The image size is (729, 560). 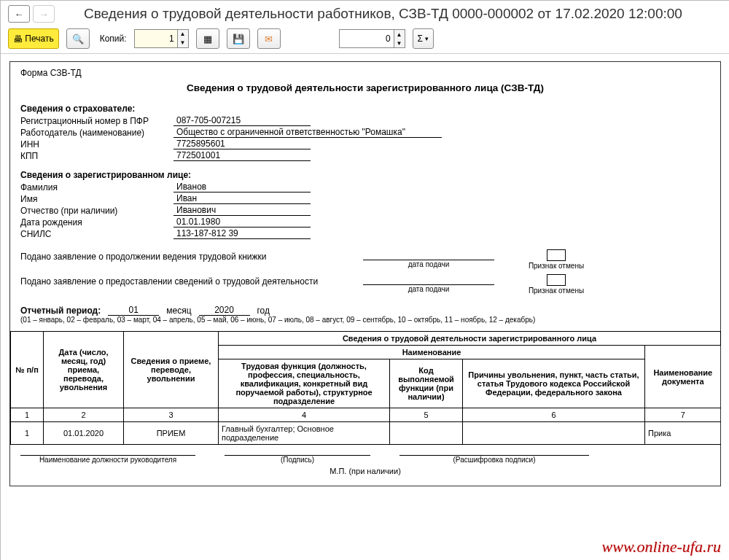 I want to click on sig-position: Наименование должности руководителя, so click(x=108, y=459).